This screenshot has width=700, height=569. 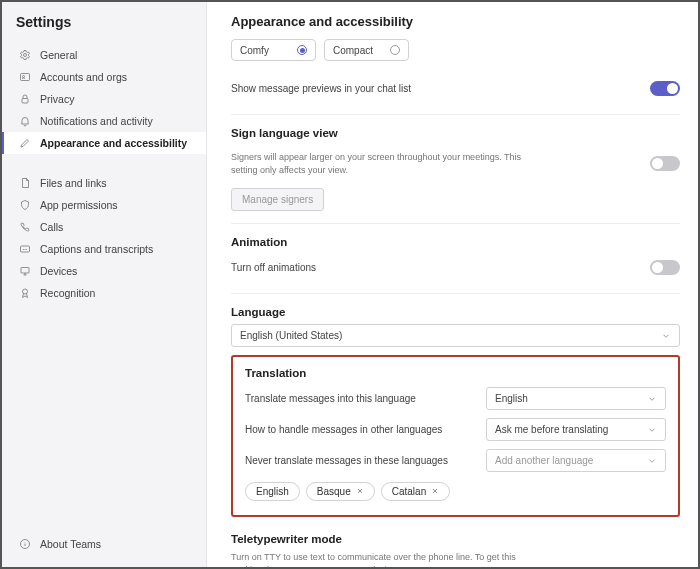 I want to click on animation-heading: Animation, so click(x=456, y=242).